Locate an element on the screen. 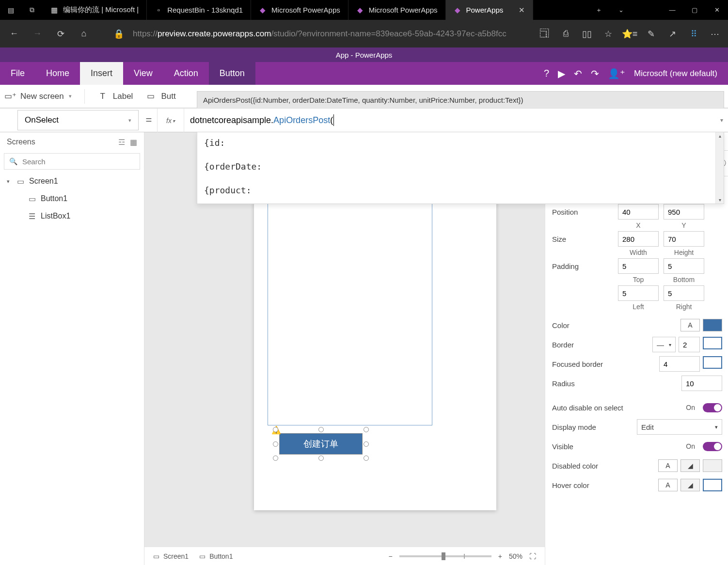 This screenshot has height=565, width=728. lock-icon: 🔒 is located at coordinates (119, 34).